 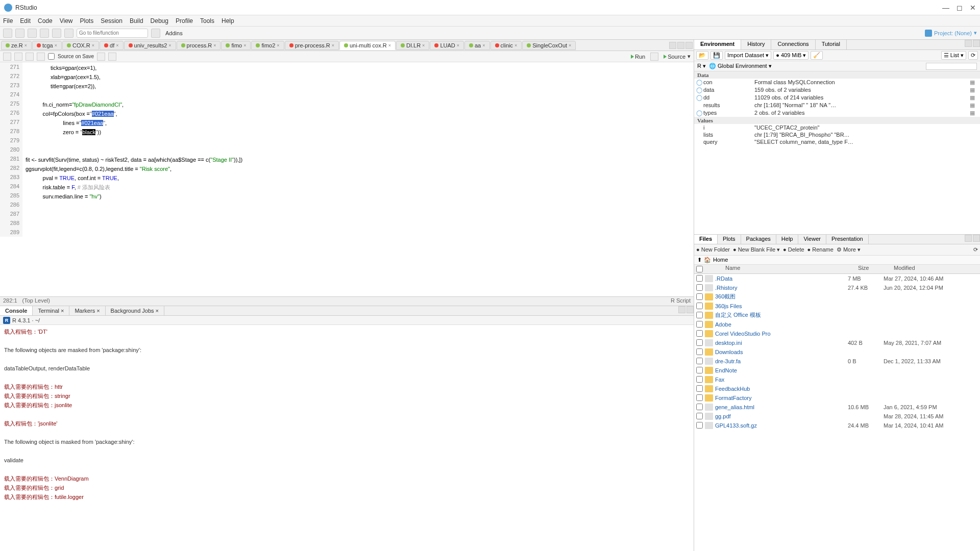 I want to click on source-tab: SingleCoxOut×, so click(x=549, y=45).